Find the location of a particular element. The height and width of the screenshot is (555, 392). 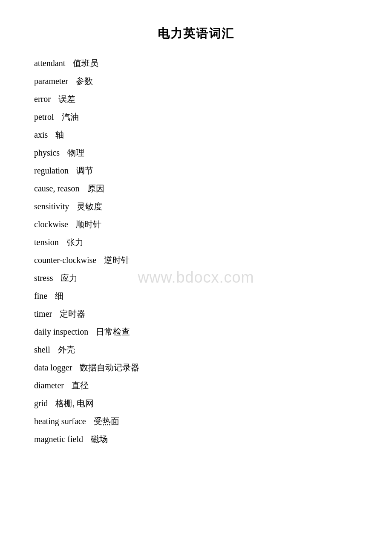

vocab-english-term: counter-clockwise is located at coordinates (65, 260).